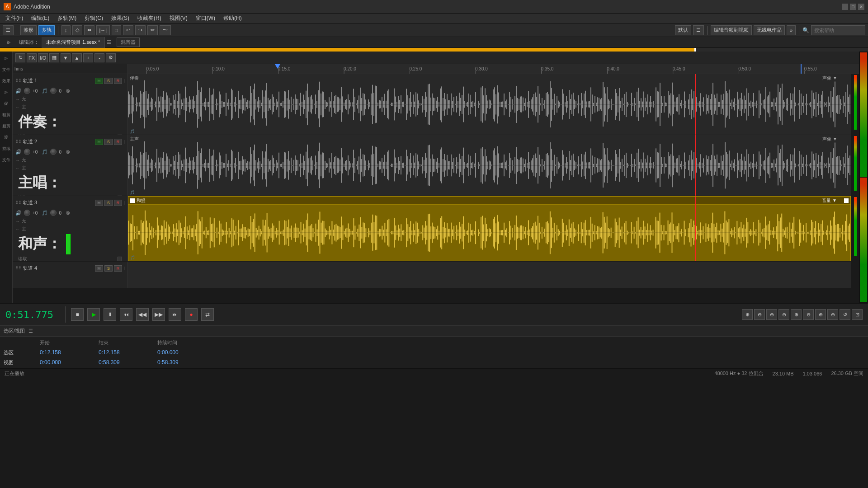 The width and height of the screenshot is (868, 488). I want to click on tc-btn-add: +, so click(88, 58).